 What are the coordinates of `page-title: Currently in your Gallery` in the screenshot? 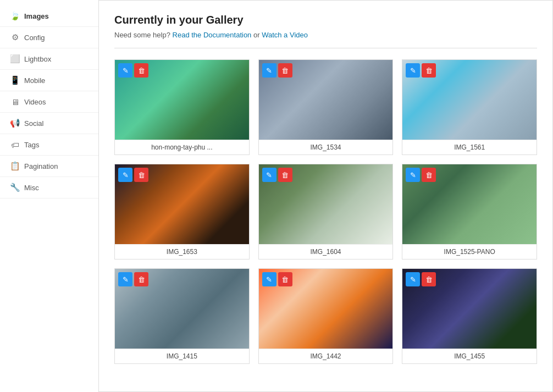 It's located at (325, 20).